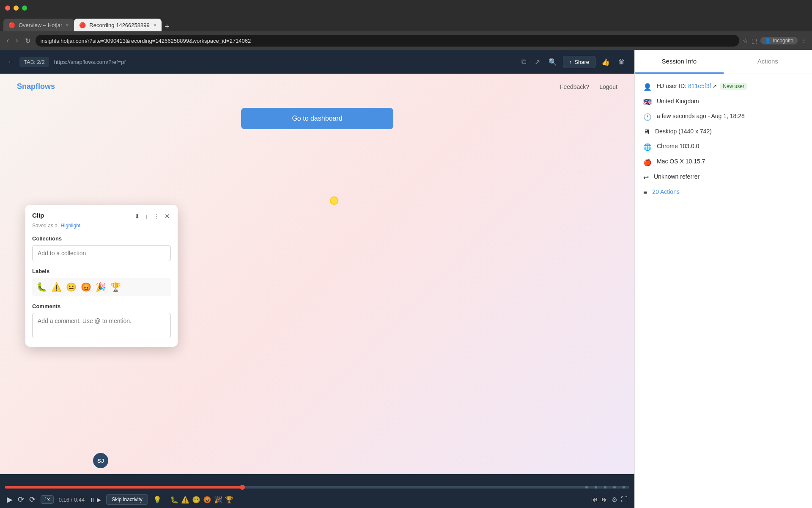 The image size is (812, 508). Describe the element at coordinates (700, 86) in the screenshot. I see `user-id-link: 811e5f3f` at that location.